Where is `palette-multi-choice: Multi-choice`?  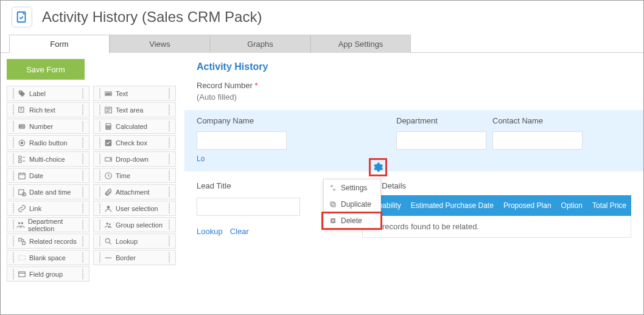 palette-multi-choice: Multi-choice is located at coordinates (48, 159).